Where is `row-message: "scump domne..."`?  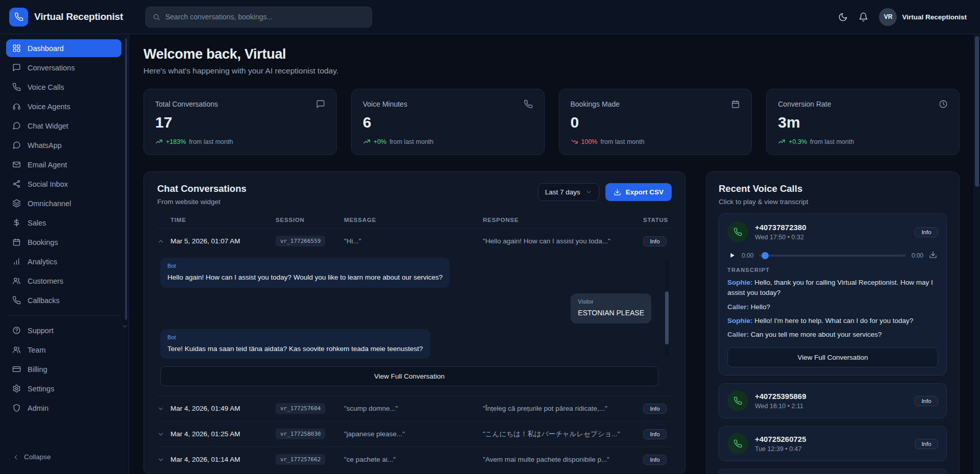
row-message: "scump domne..." is located at coordinates (413, 408).